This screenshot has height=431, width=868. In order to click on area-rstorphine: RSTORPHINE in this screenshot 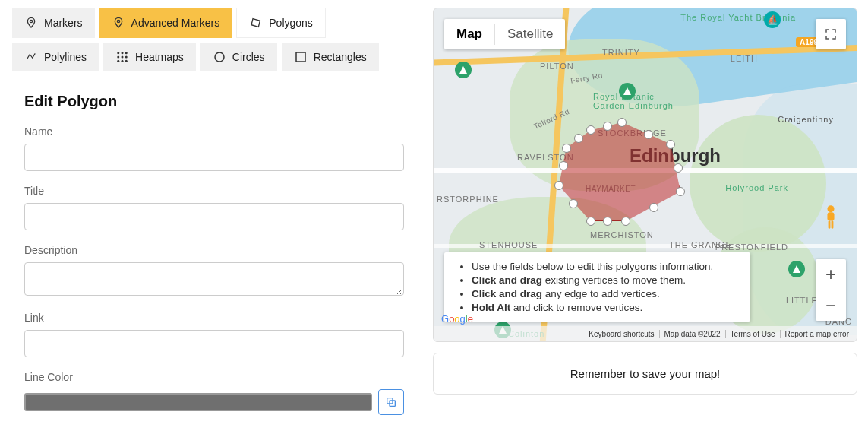, I will do `click(468, 199)`.